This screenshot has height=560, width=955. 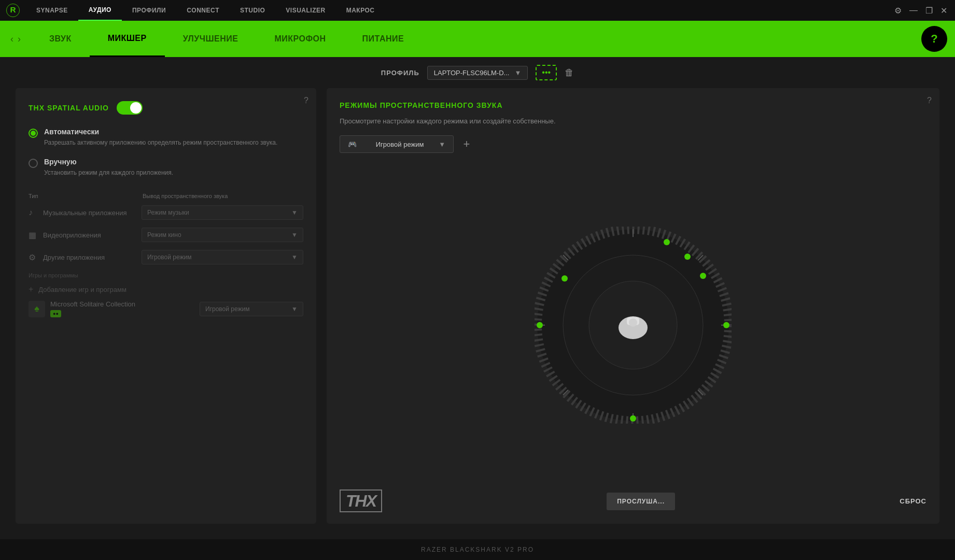 What do you see at coordinates (203, 10) in the screenshot?
I see `nav-connect: CONNECT` at bounding box center [203, 10].